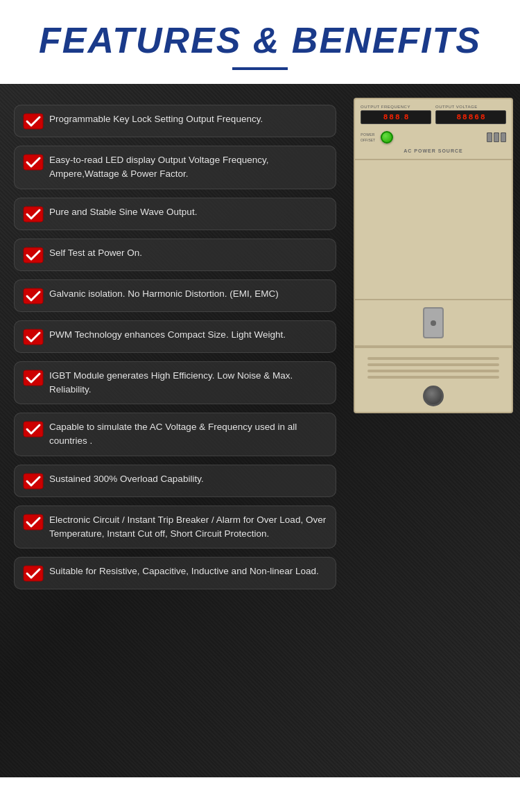 The height and width of the screenshot is (812, 520). What do you see at coordinates (433, 394) in the screenshot?
I see `wheel-row` at bounding box center [433, 394].